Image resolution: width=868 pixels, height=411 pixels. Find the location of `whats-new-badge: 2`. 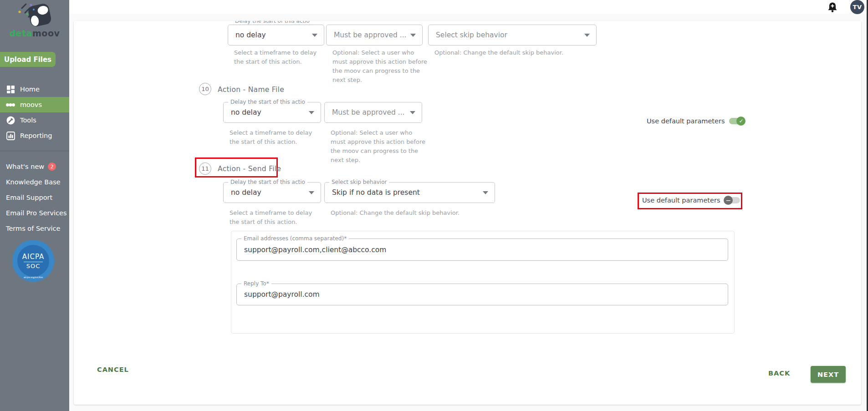

whats-new-badge: 2 is located at coordinates (52, 167).